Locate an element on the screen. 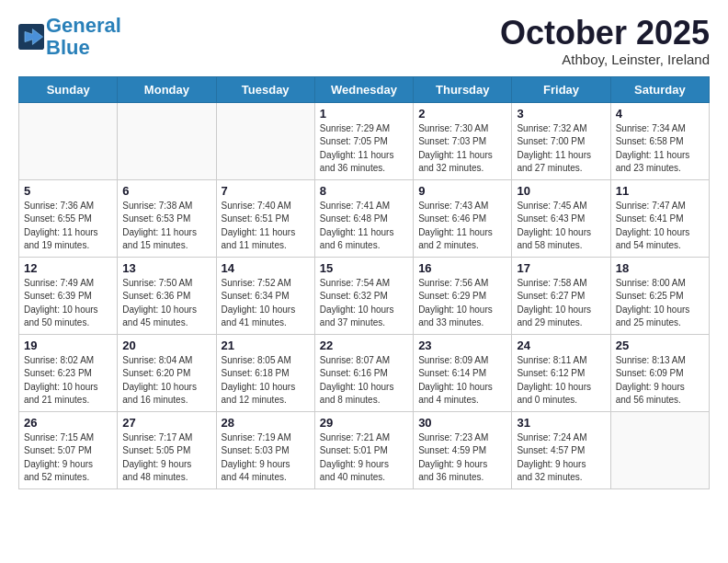 The width and height of the screenshot is (728, 563). calendar-cell: 27Sunrise: 7:17 AM Sunset: 5:05 PM Dayli… is located at coordinates (167, 450).